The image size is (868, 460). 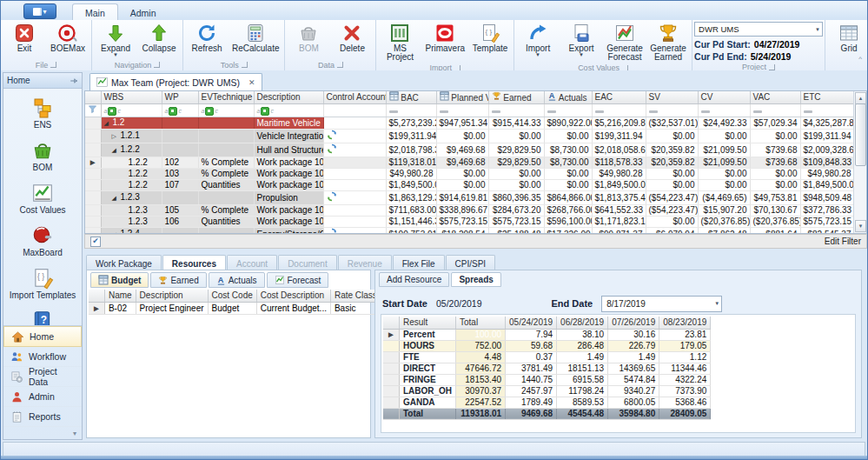 I want to click on spread-row-hours: HOURS752.0059.68286.48226.79179.05, so click(x=547, y=346).